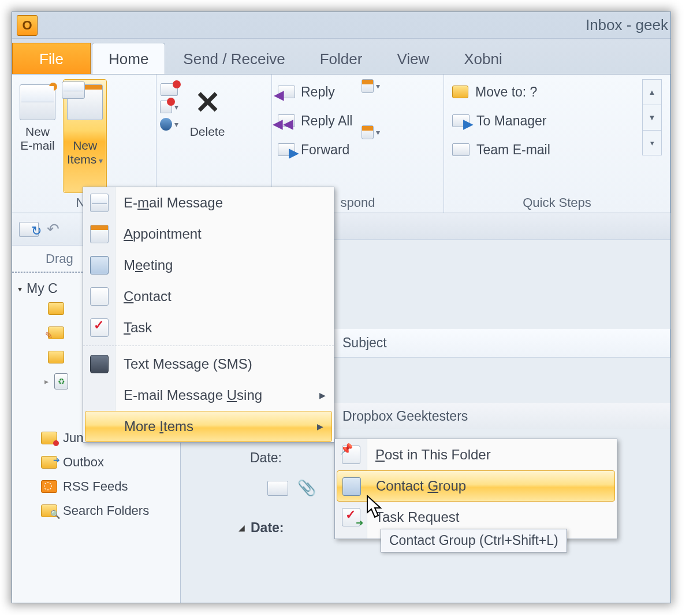 This screenshot has height=616, width=693. Describe the element at coordinates (474, 541) in the screenshot. I see `tooltip-contact-group-shortcut: Contact Group (Ctrl+Shift+L)` at that location.